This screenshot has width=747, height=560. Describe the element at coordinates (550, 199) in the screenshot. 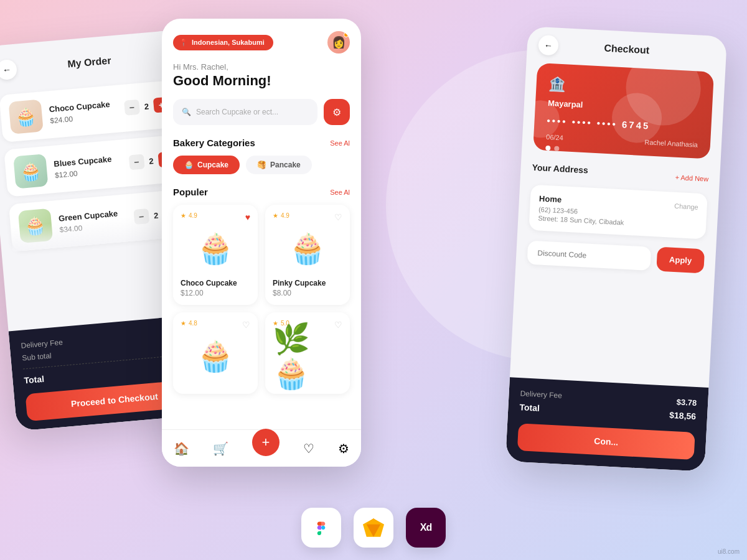

I see `address-name: Home` at that location.